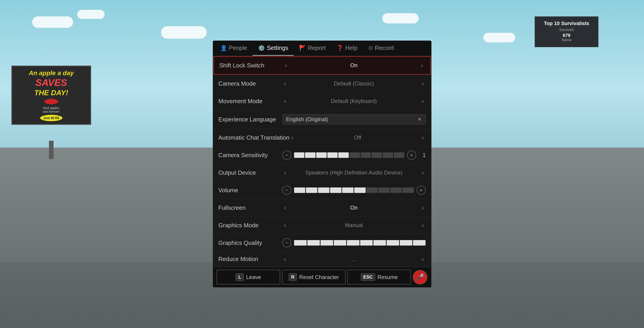 Image resolution: width=644 pixels, height=328 pixels. What do you see at coordinates (354, 84) in the screenshot?
I see `camera-mode-control: ‹ Default (Classic) ›` at bounding box center [354, 84].